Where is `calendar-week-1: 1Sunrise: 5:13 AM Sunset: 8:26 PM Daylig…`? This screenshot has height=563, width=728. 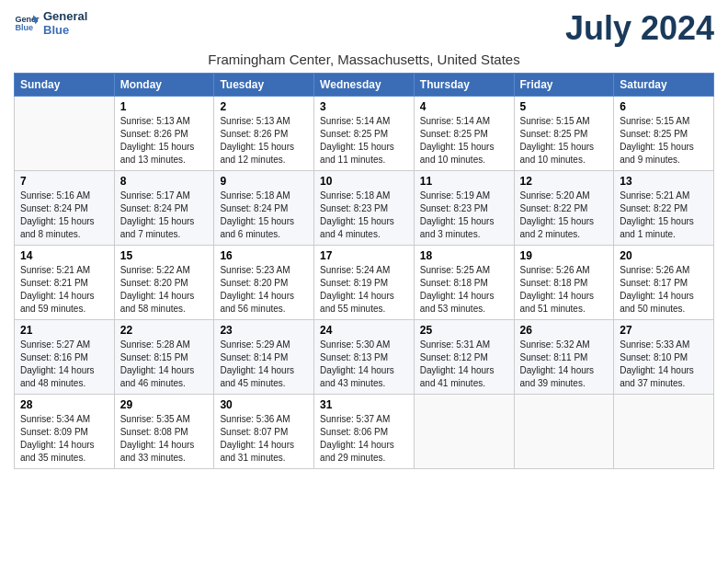
calendar-week-1: 1Sunrise: 5:13 AM Sunset: 8:26 PM Daylig… is located at coordinates (364, 134).